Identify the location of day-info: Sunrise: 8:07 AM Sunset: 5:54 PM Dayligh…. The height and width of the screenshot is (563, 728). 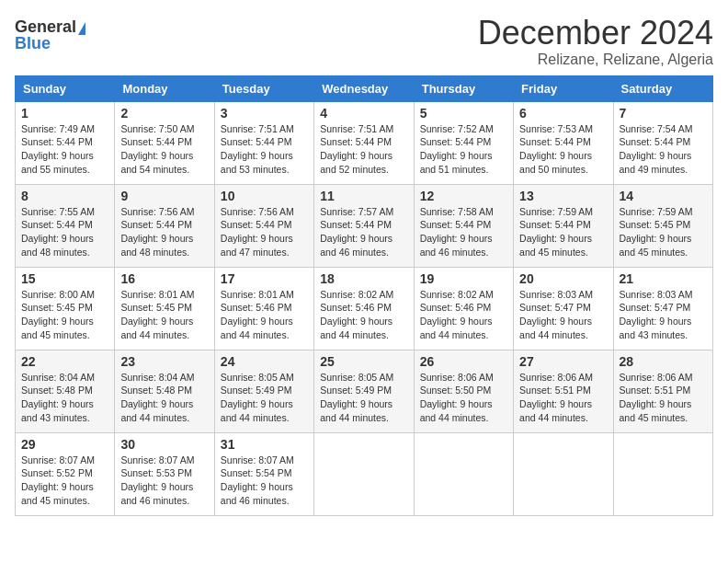
(265, 480).